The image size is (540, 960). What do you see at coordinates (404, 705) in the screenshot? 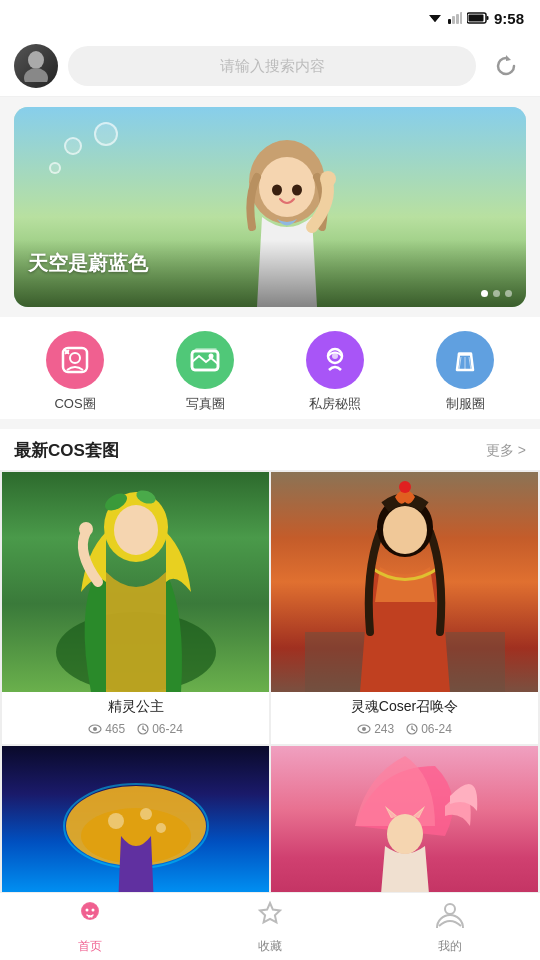
I see `cos-card-2-info: 灵魂Coser召唤令` at bounding box center [404, 705].